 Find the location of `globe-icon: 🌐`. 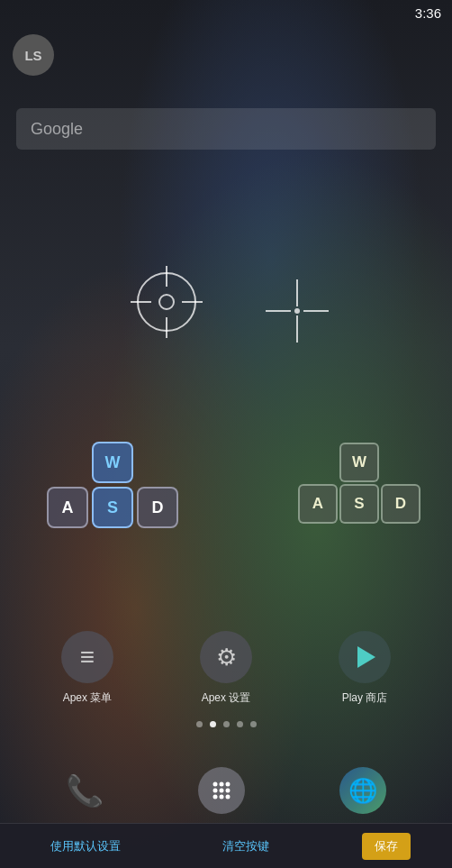

globe-icon: 🌐 is located at coordinates (363, 791).